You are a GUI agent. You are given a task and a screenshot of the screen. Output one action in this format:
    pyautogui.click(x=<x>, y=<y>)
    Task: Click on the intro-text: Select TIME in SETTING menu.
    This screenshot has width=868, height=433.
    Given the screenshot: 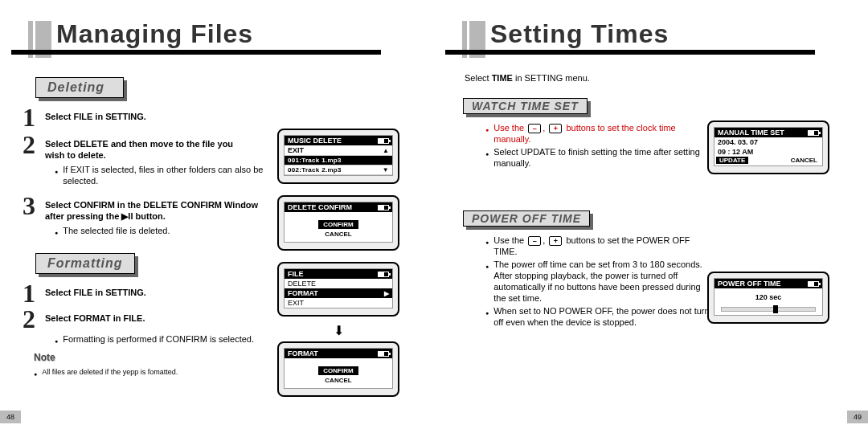 What is the action you would take?
    pyautogui.click(x=660, y=78)
    